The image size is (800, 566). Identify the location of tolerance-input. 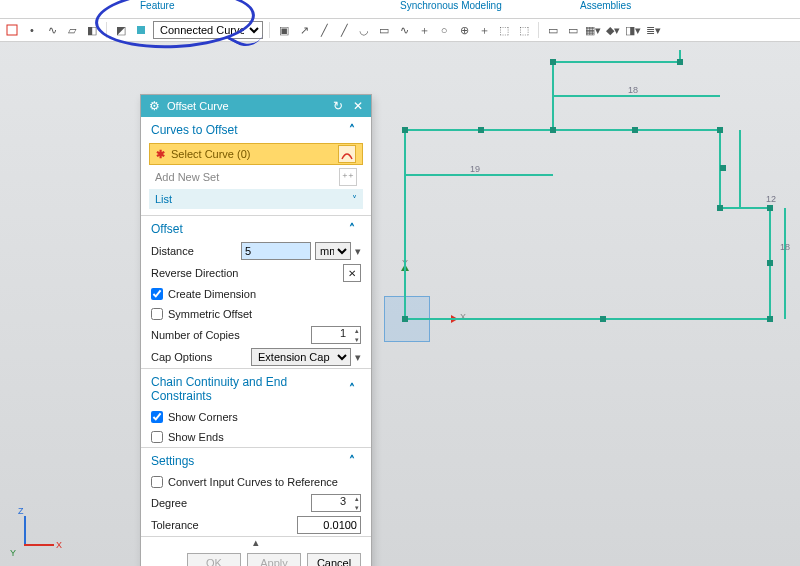
(329, 525).